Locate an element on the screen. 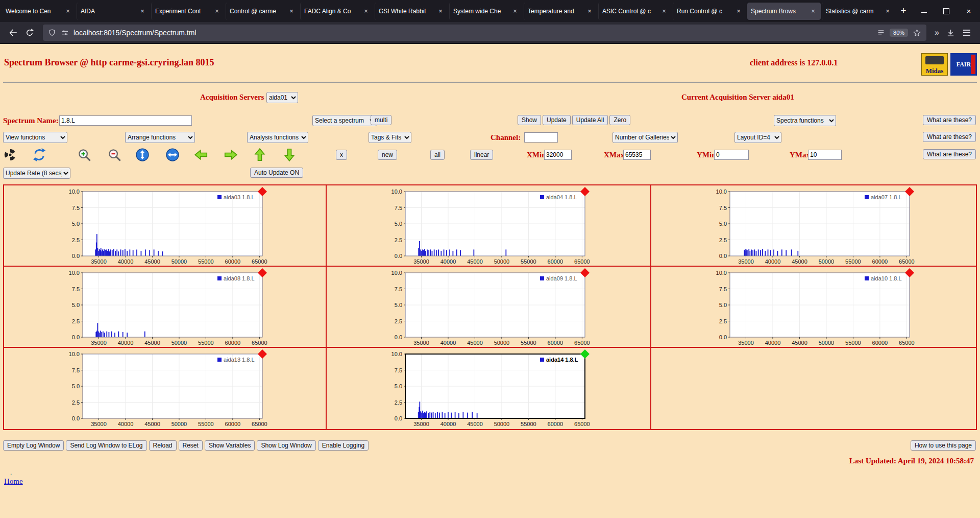  close-window-button: × is located at coordinates (969, 11).